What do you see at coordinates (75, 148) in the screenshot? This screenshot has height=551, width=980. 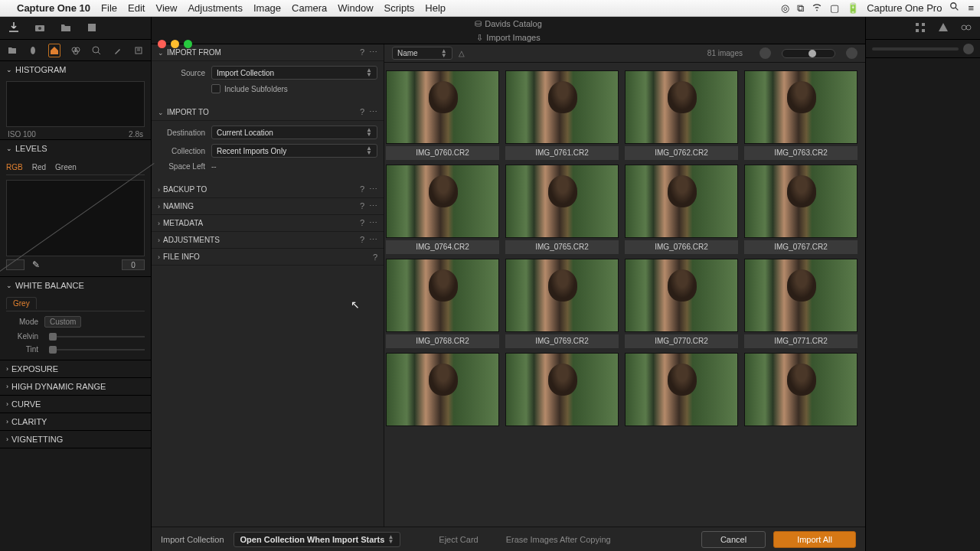 I see `levels-header: ⌄LEVELS` at bounding box center [75, 148].